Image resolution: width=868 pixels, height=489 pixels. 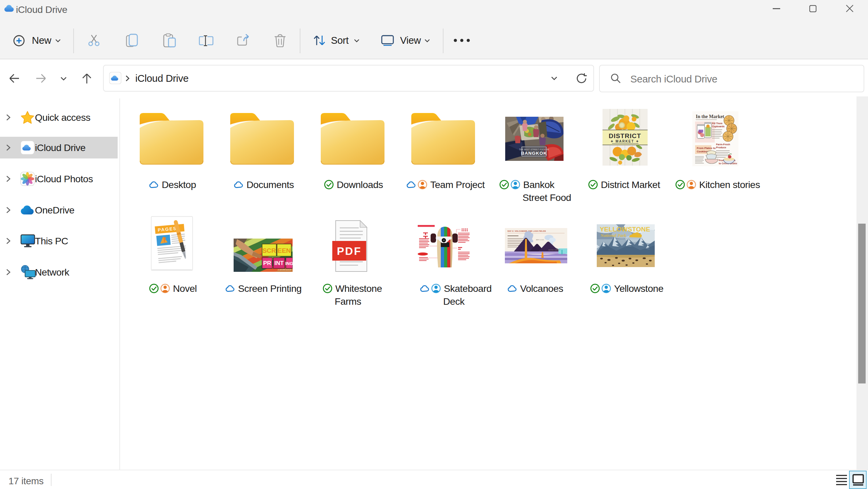 I want to click on svg-text: From Plates to, so click(x=706, y=148).